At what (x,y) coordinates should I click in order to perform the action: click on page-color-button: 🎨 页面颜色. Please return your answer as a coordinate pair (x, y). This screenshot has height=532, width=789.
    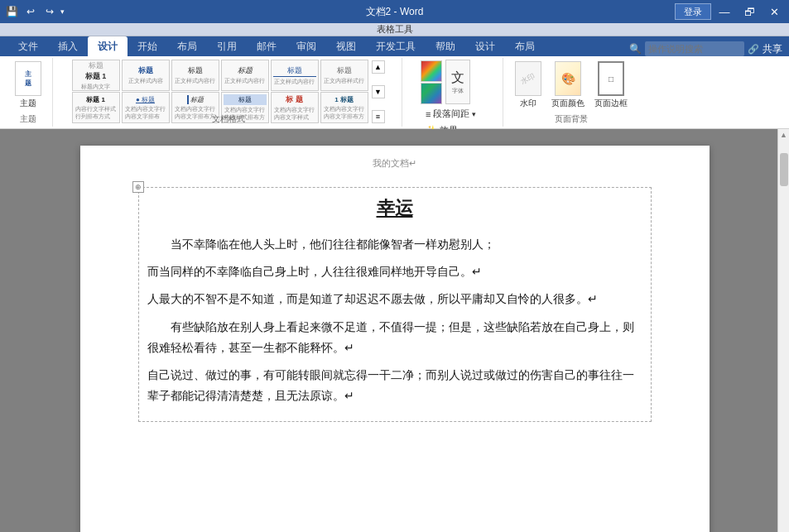
    Looking at the image, I should click on (568, 85).